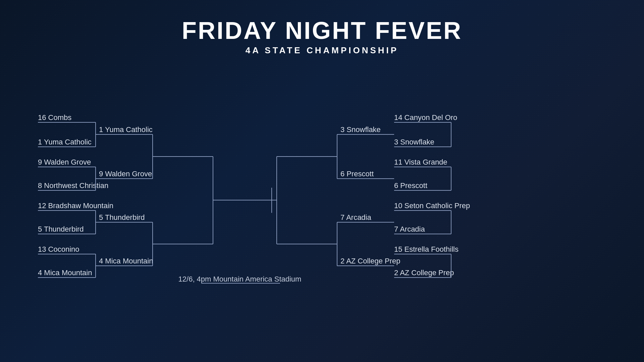  Describe the element at coordinates (65, 142) in the screenshot. I see `left-r1-team2: 1 Yuma Catholic` at that location.